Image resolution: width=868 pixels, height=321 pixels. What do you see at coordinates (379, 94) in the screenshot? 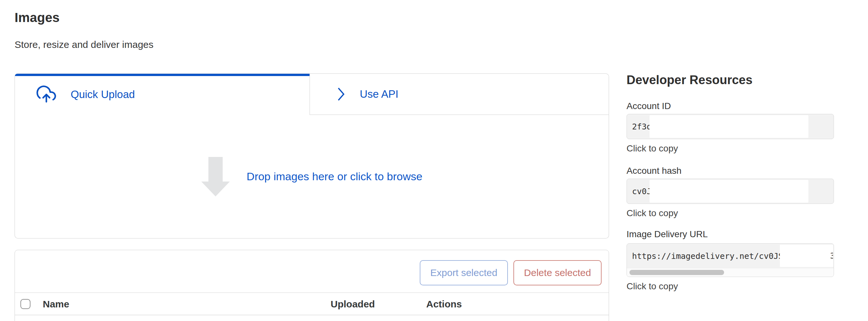
I see `tab-use-api-label: Use API` at bounding box center [379, 94].